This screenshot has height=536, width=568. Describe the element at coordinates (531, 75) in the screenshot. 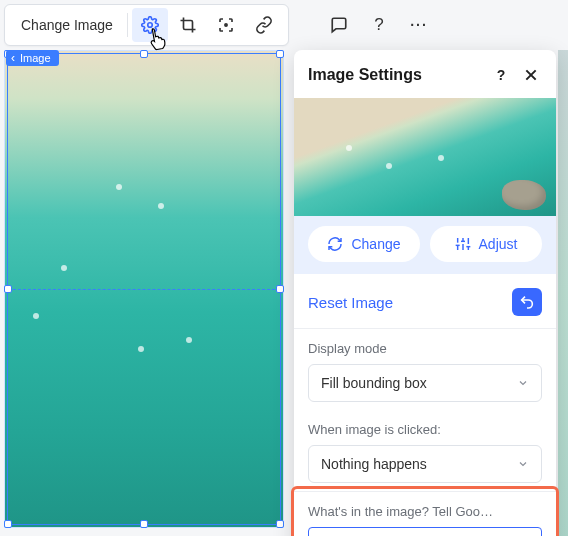

I see `panel-close-button` at that location.